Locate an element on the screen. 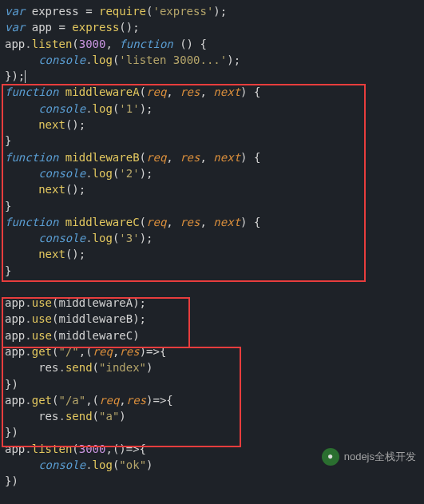  code-line: res.send("index") is located at coordinates (212, 367).